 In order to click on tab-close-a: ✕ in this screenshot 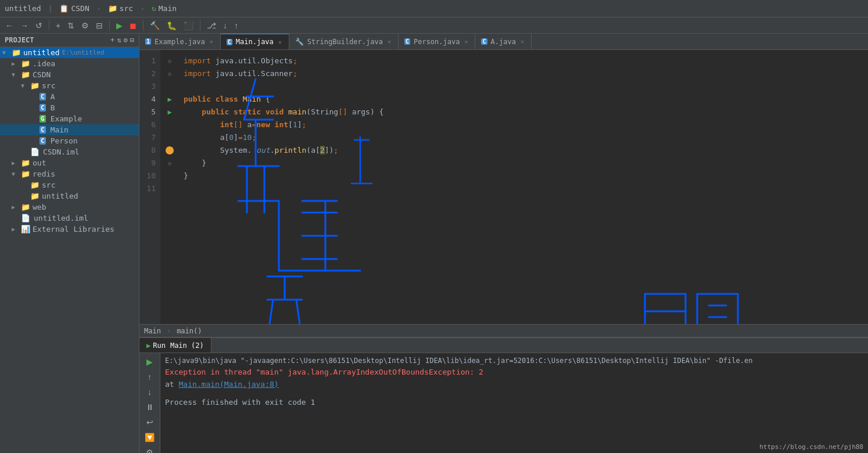, I will do `click(522, 42)`.